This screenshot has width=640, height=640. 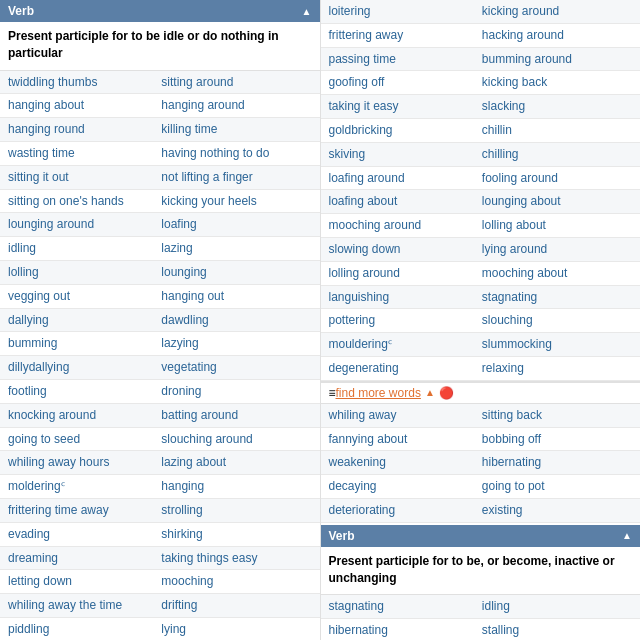 What do you see at coordinates (398, 630) in the screenshot?
I see `word-left: hibernating` at bounding box center [398, 630].